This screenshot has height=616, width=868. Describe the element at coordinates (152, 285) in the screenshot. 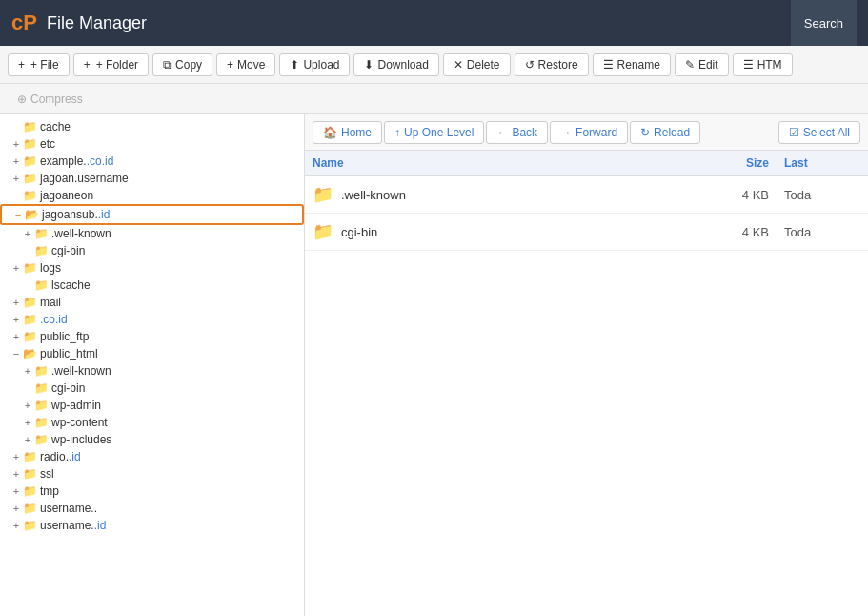

I see `tree-item-lscache: 📁 lscache` at that location.